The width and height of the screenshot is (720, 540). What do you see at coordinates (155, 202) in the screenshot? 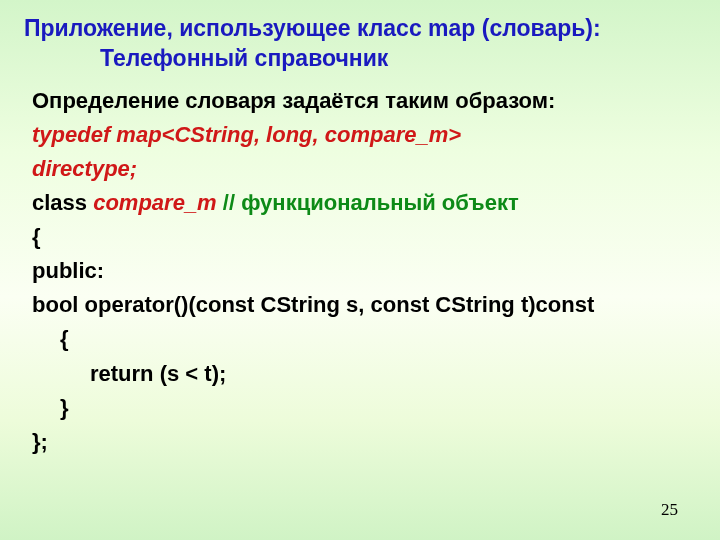
I see `class-name: compare_m` at bounding box center [155, 202].